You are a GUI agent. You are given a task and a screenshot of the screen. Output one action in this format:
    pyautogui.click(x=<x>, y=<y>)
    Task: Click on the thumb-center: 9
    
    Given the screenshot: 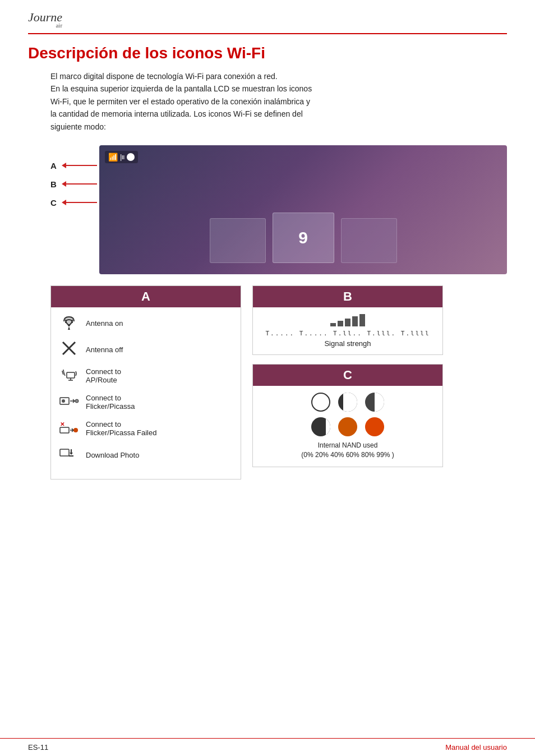 What is the action you would take?
    pyautogui.click(x=303, y=238)
    